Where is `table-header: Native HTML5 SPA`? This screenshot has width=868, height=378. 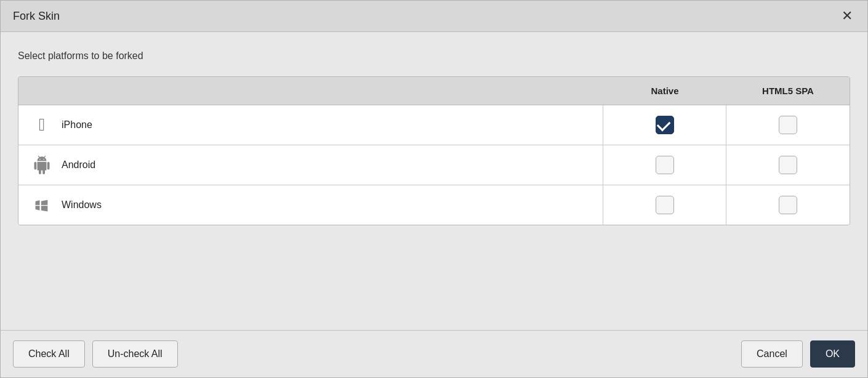 table-header: Native HTML5 SPA is located at coordinates (434, 91).